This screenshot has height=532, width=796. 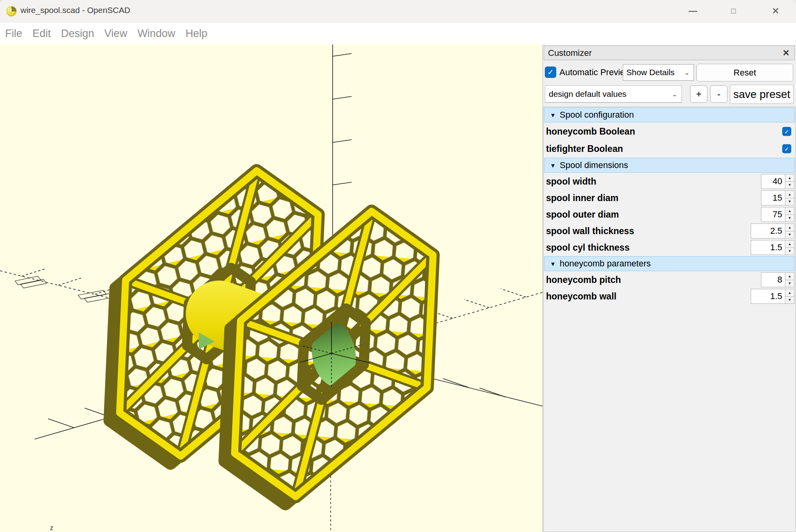 What do you see at coordinates (156, 34) in the screenshot?
I see `menu-window: Window` at bounding box center [156, 34].